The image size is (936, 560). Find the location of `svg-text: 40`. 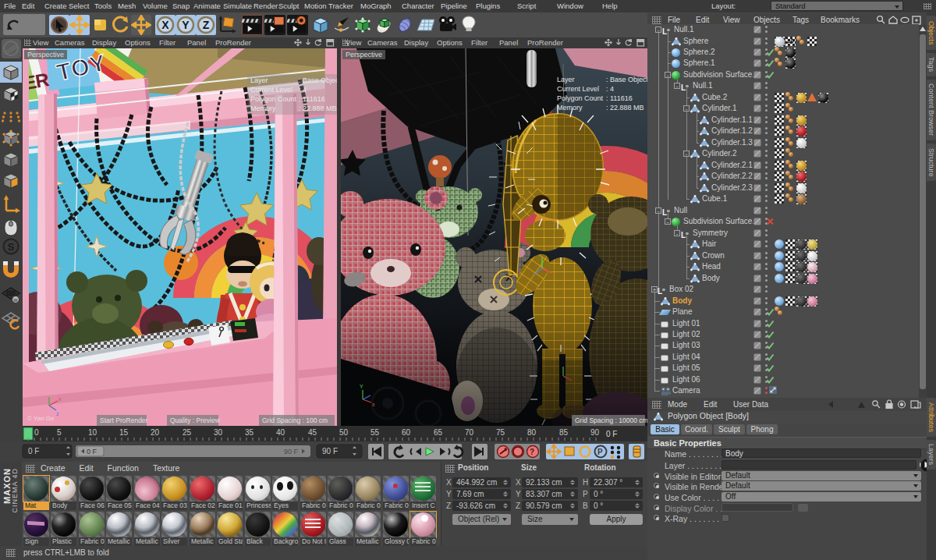

svg-text: 40 is located at coordinates (281, 432).